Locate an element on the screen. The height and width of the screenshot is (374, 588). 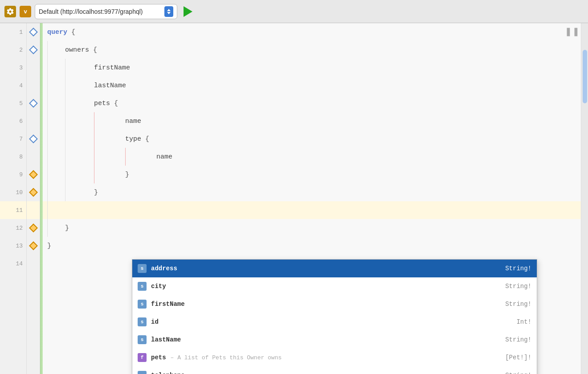
code-line-1: query { is located at coordinates (312, 32).